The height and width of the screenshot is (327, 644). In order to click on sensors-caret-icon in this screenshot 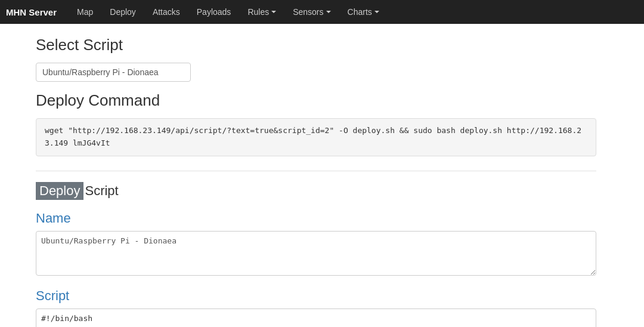, I will do `click(329, 12)`.